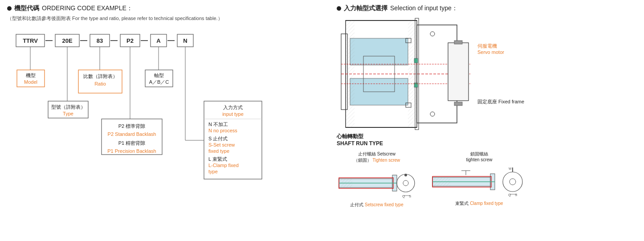 The height and width of the screenshot is (241, 644). Describe the element at coordinates (479, 157) in the screenshot. I see `tighten-screw-label: 鎖固螺絲 tighten screw` at that location.